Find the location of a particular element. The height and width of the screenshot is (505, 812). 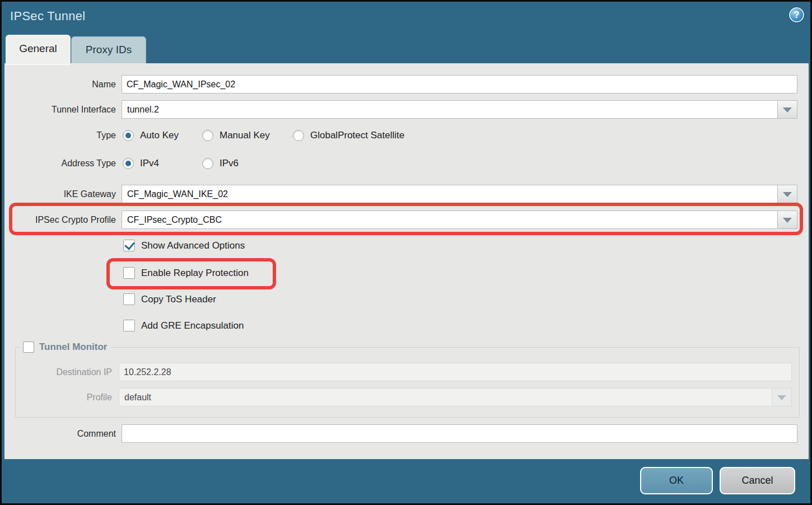

enable-replay-protection-label: Enable Replay Protection is located at coordinates (195, 273).